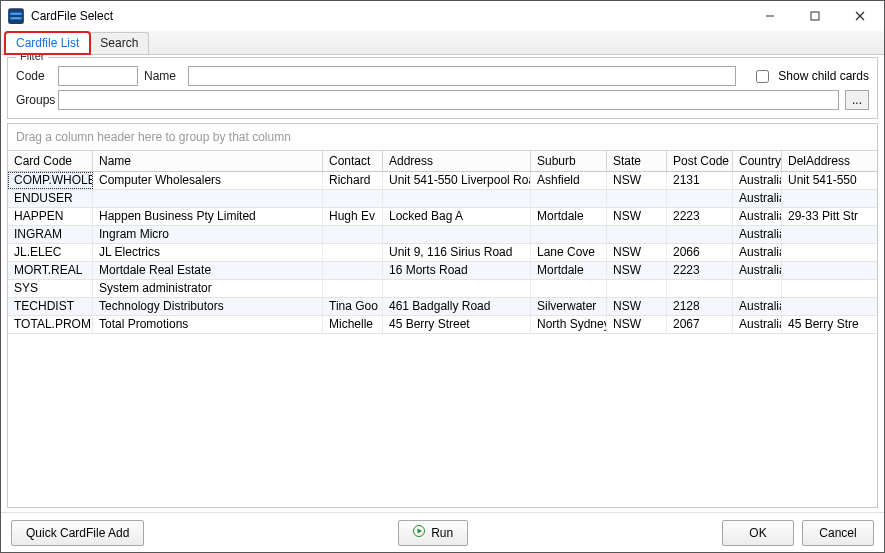 The image size is (885, 553). What do you see at coordinates (838, 533) in the screenshot?
I see `cancel-button: Cancel` at bounding box center [838, 533].